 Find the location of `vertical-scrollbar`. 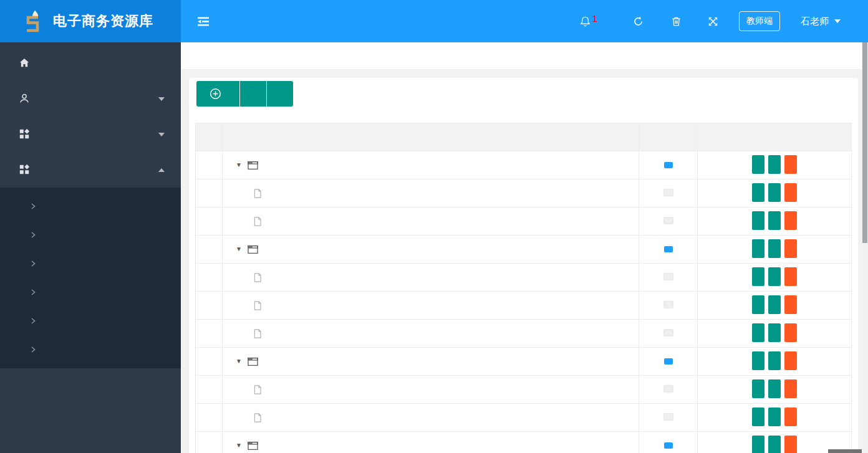

vertical-scrollbar is located at coordinates (865, 248).